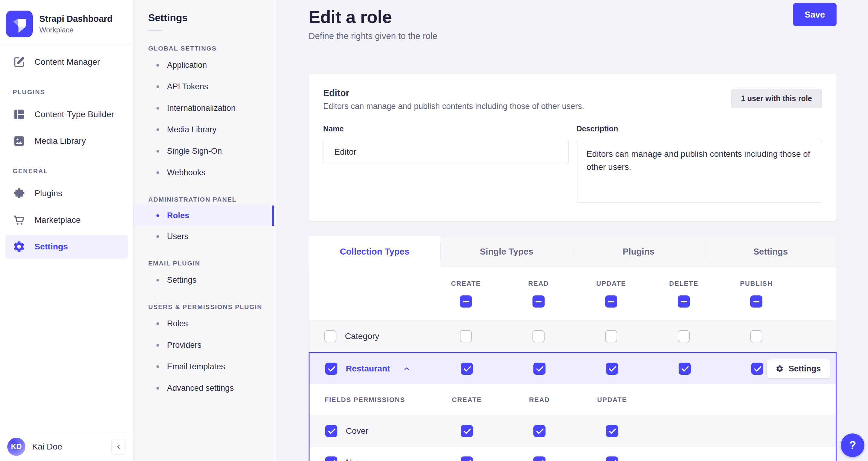  What do you see at coordinates (67, 446) in the screenshot?
I see `sidebar-footer: KD Kai Doe` at bounding box center [67, 446].